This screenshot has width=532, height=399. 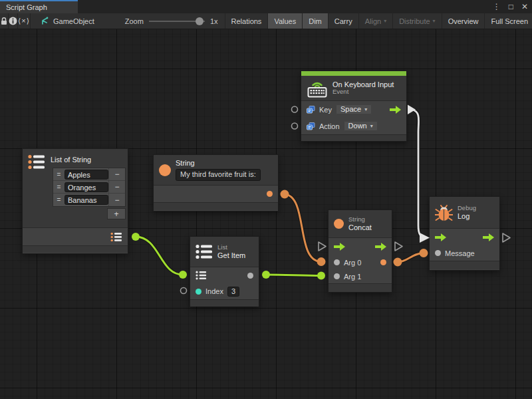 What do you see at coordinates (511, 7) in the screenshot?
I see `maximize-icon: □` at bounding box center [511, 7].